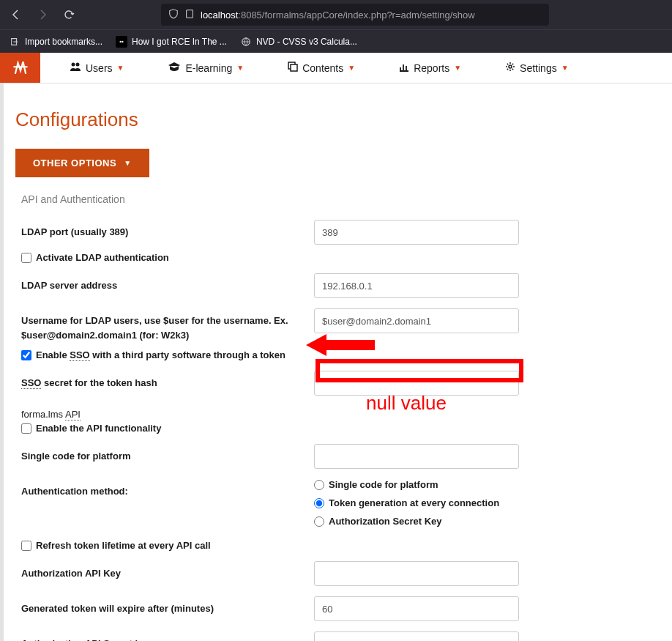  I want to click on radio-auth-secret, so click(319, 522).